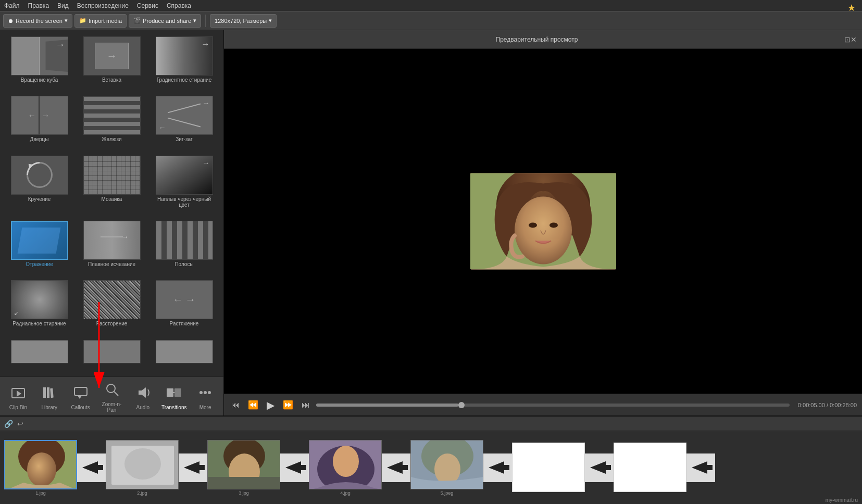  What do you see at coordinates (49, 397) in the screenshot?
I see `tab-library: Library` at bounding box center [49, 397].